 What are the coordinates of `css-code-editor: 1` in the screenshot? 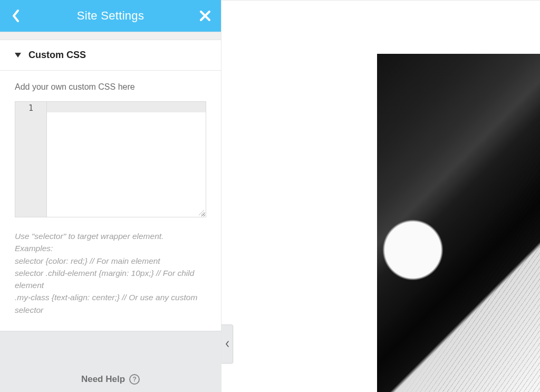 It's located at (111, 159).